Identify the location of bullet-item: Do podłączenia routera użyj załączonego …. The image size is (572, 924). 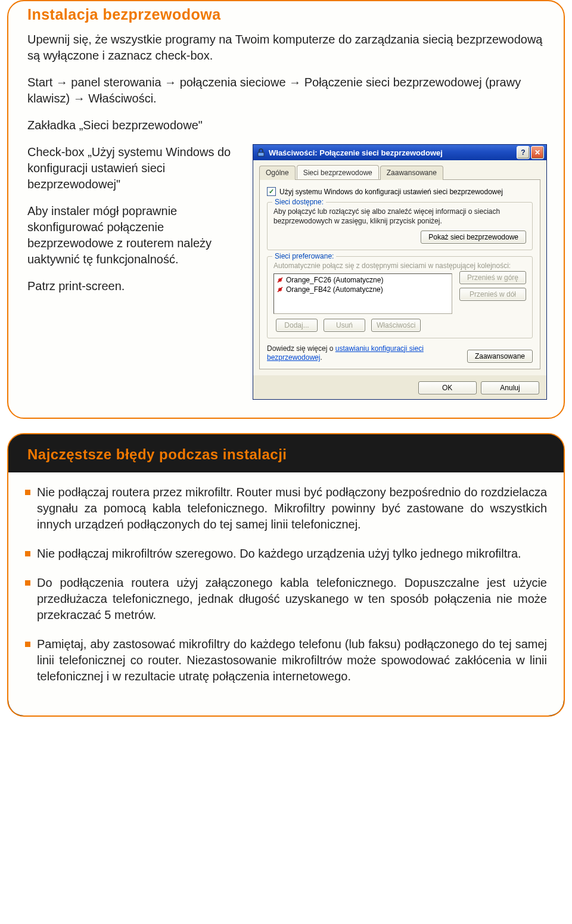
(286, 599).